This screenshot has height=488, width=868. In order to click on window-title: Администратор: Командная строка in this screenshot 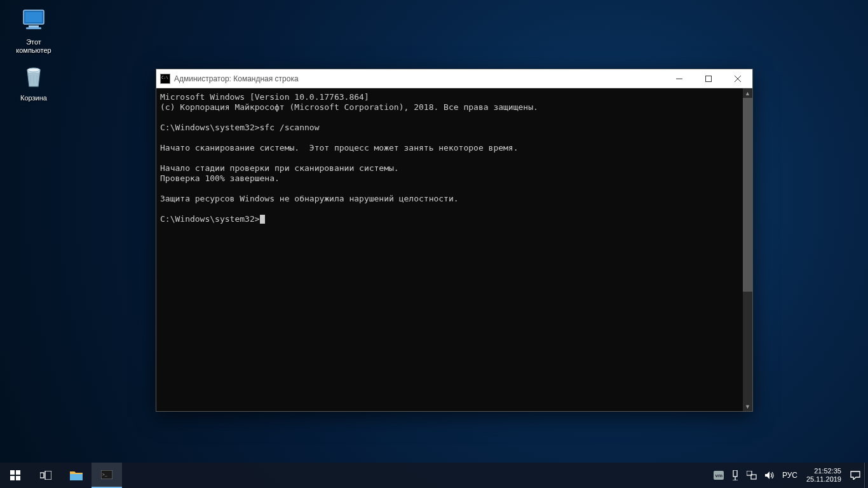, I will do `click(419, 79)`.